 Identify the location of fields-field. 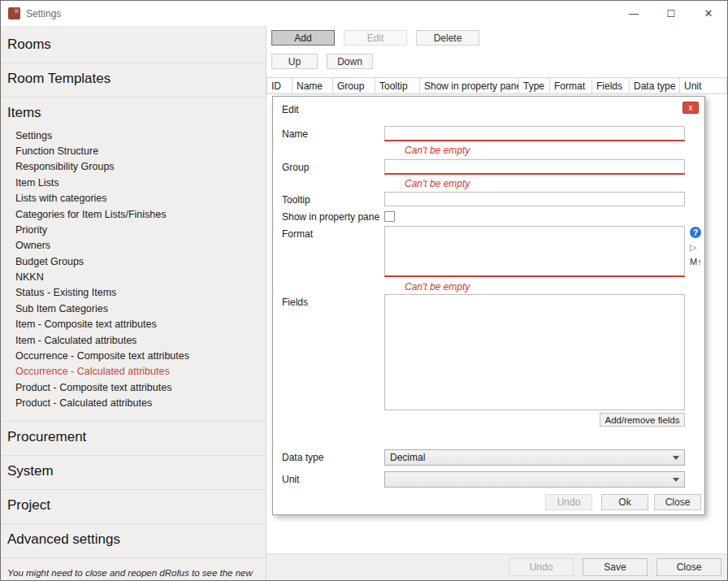
(535, 353).